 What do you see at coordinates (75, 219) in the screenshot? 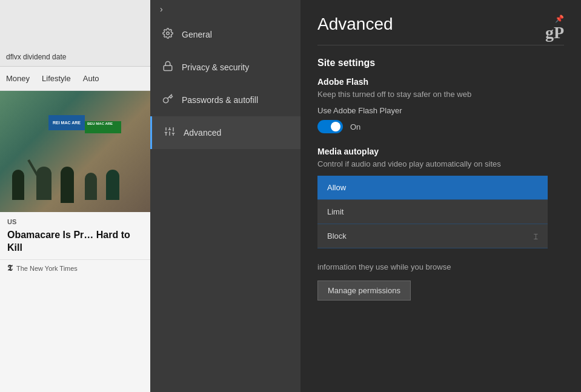
I see `article-category: US` at bounding box center [75, 219].